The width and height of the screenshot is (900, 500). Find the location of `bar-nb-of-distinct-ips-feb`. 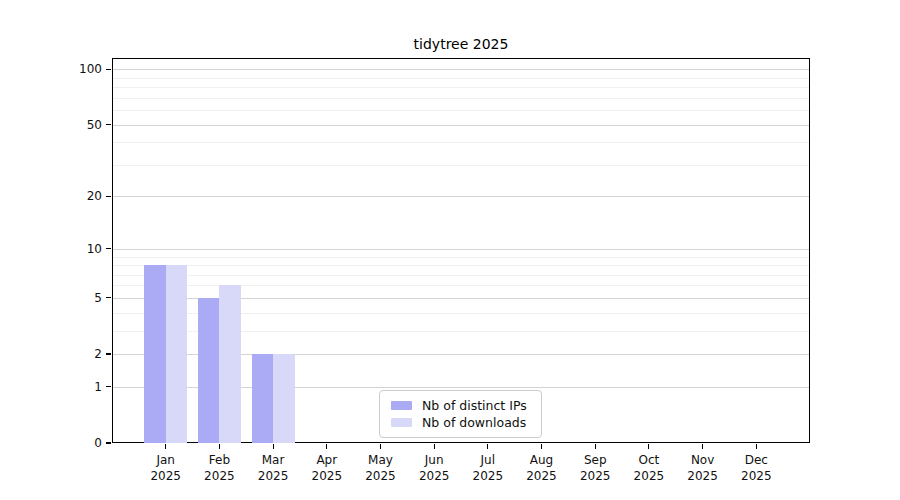

bar-nb-of-distinct-ips-feb is located at coordinates (209, 370).